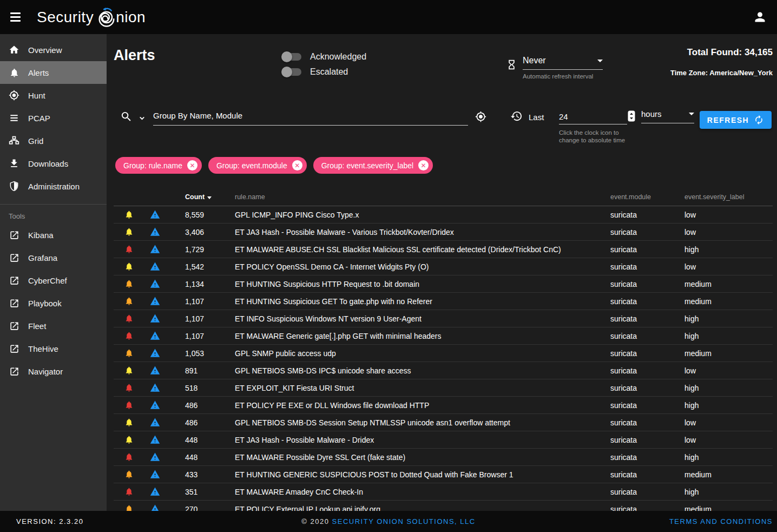 The image size is (777, 532). What do you see at coordinates (593, 117) in the screenshot?
I see `time-range-value-input` at bounding box center [593, 117].